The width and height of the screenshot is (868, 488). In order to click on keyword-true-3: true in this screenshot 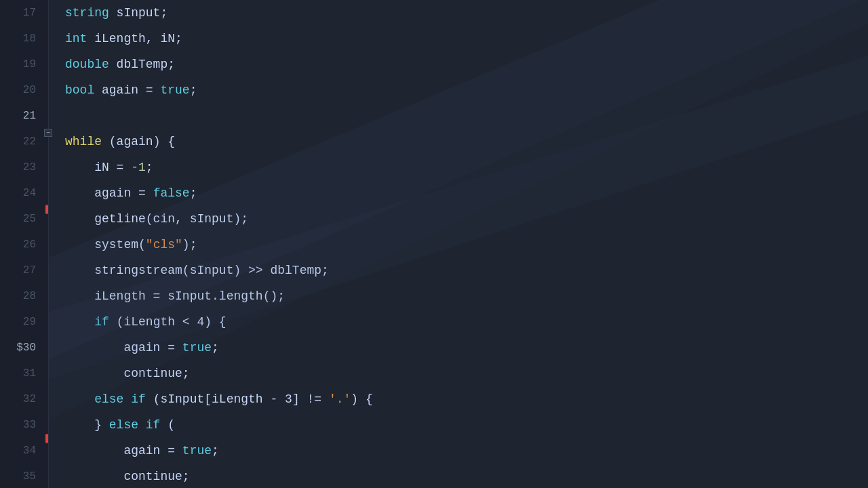, I will do `click(197, 451)`.